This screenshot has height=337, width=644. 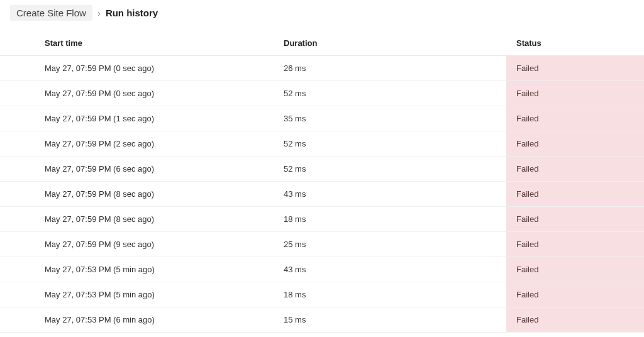 What do you see at coordinates (154, 143) in the screenshot?
I see `cell-start-time: May 27, 07:59 PM (2 sec ago)` at bounding box center [154, 143].